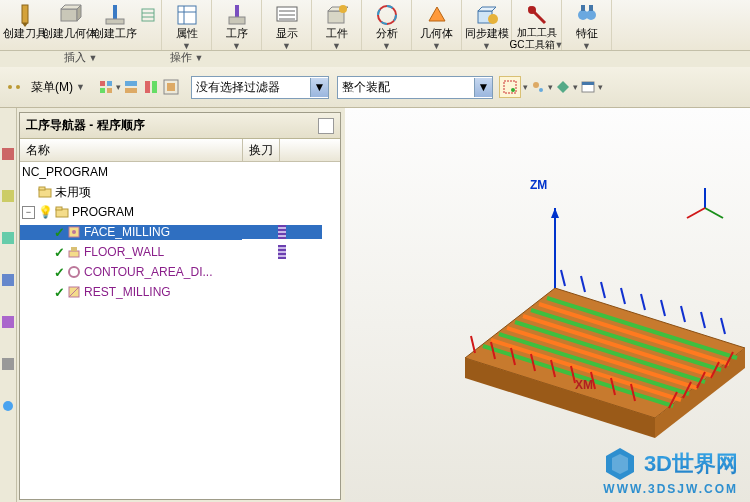  What do you see at coordinates (81, 25) in the screenshot?
I see `ribbon-group-insert: 创建刀具 创建几何体 创建工序 插入 ▼` at bounding box center [81, 25].